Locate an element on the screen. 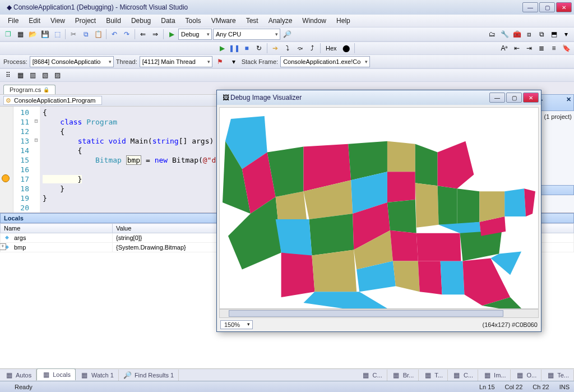 The width and height of the screenshot is (574, 392). menu-analyze: Analyze is located at coordinates (280, 21).